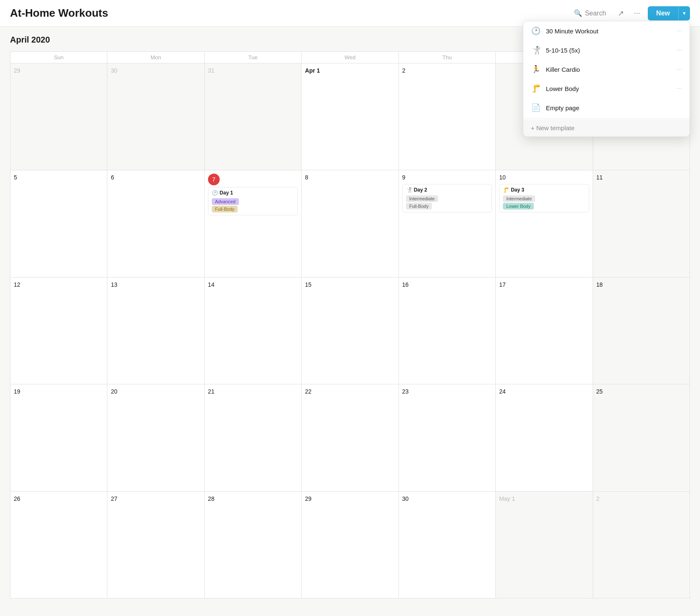 This screenshot has width=700, height=616. What do you see at coordinates (642, 331) in the screenshot?
I see `cal-cell-apr18: 18` at bounding box center [642, 331].